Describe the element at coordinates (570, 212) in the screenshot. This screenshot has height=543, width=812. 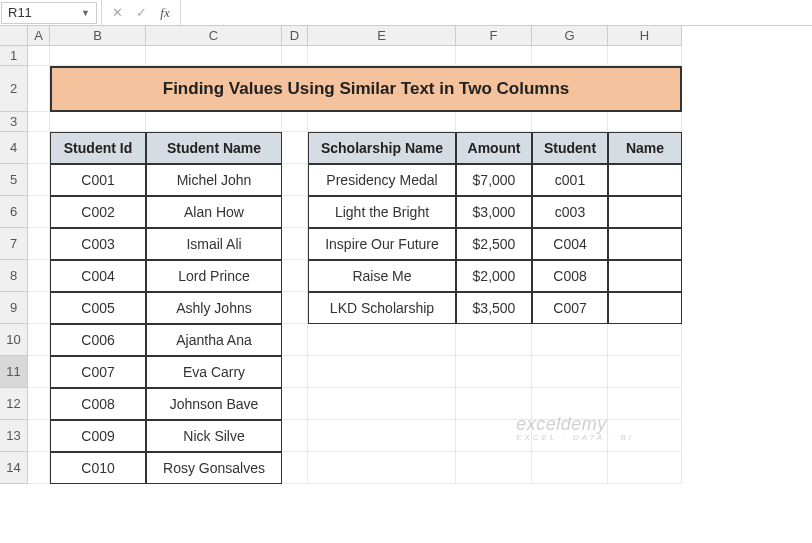
I see `schol-student-6: c003` at that location.